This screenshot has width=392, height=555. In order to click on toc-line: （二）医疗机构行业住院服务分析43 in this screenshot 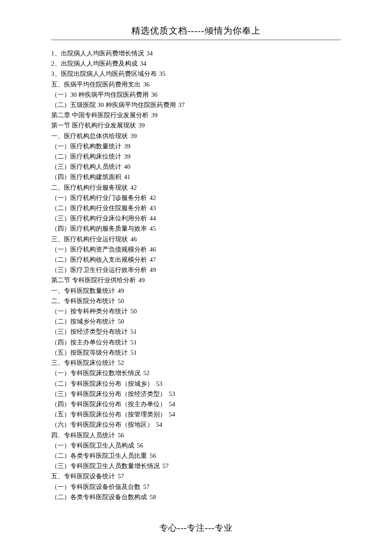, I will do `click(196, 208)`.